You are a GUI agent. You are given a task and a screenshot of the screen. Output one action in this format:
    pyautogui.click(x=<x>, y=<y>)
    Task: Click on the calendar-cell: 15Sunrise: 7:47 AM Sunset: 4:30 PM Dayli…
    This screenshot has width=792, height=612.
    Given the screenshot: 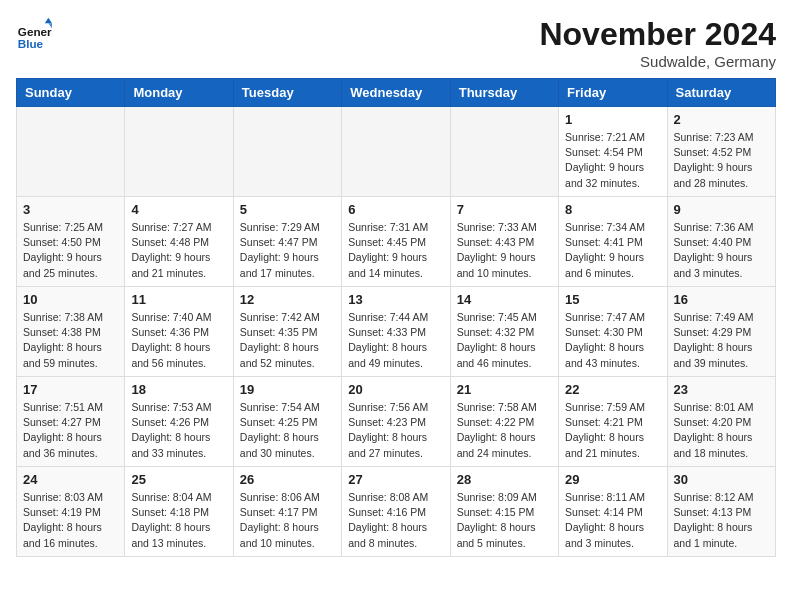 What is the action you would take?
    pyautogui.click(x=613, y=332)
    